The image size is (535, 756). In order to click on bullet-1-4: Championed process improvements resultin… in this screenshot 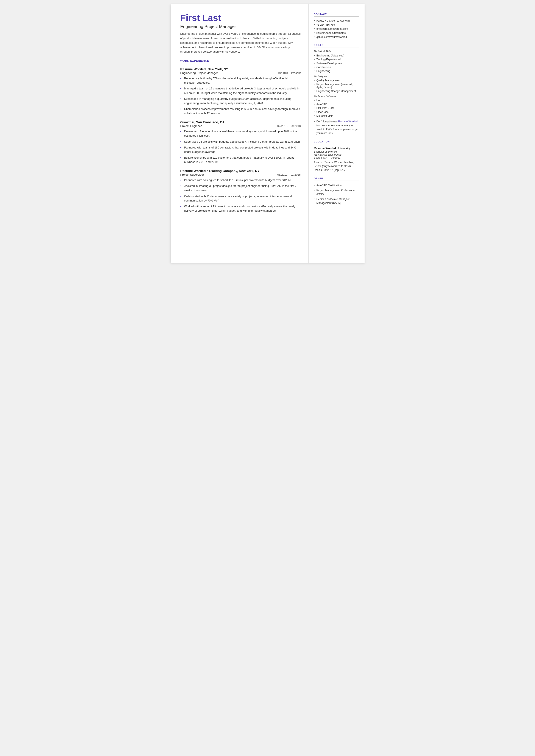, I will do `click(240, 111)`.